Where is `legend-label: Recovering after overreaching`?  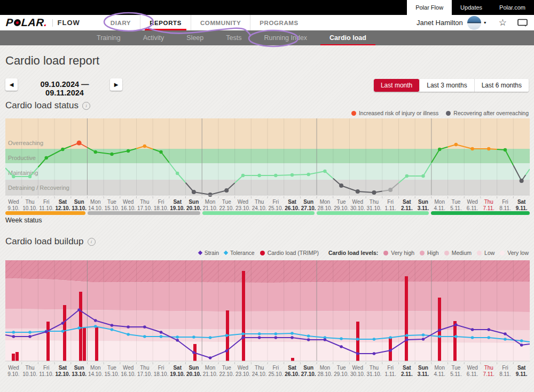 legend-label: Recovering after overreaching is located at coordinates (491, 113).